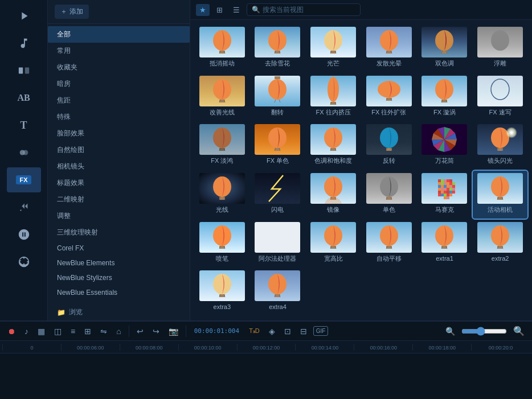 This screenshot has height=399, width=532. Describe the element at coordinates (445, 146) in the screenshot. I see `effect-item-17: 万花筒` at that location.